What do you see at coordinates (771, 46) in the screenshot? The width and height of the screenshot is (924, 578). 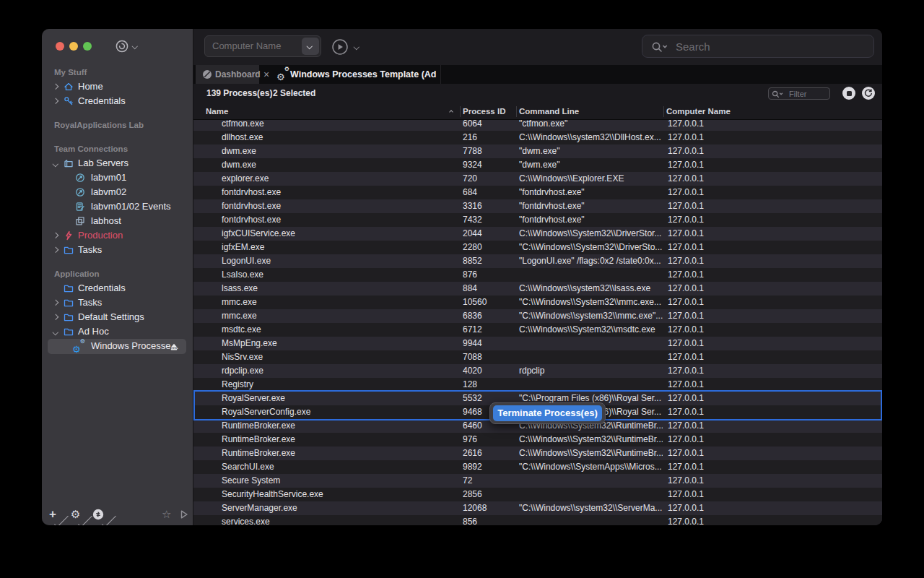 I see `search-input` at bounding box center [771, 46].